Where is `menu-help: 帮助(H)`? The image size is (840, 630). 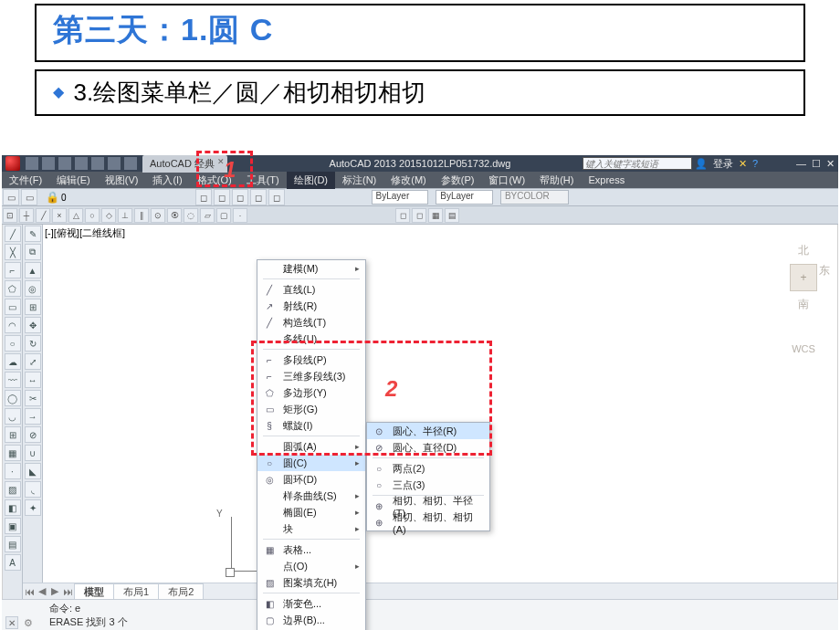
menu-help: 帮助(H) is located at coordinates (557, 181).